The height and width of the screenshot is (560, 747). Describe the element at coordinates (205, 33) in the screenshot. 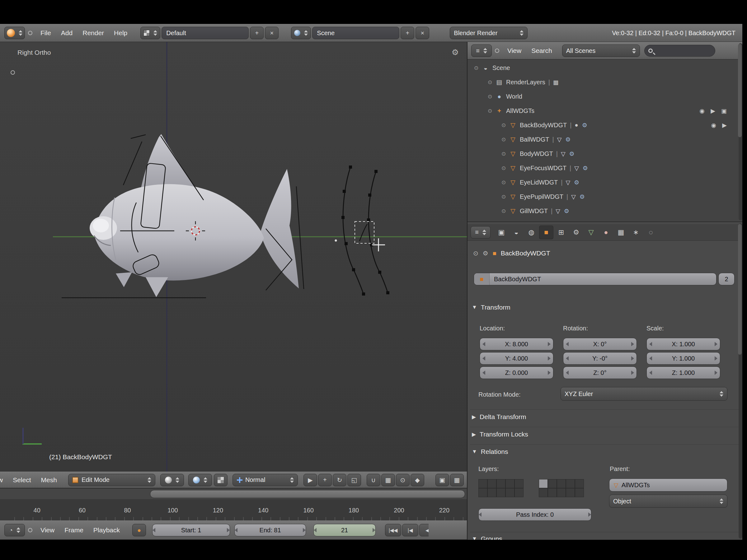

I see `screen-layout-name-field: Default` at that location.